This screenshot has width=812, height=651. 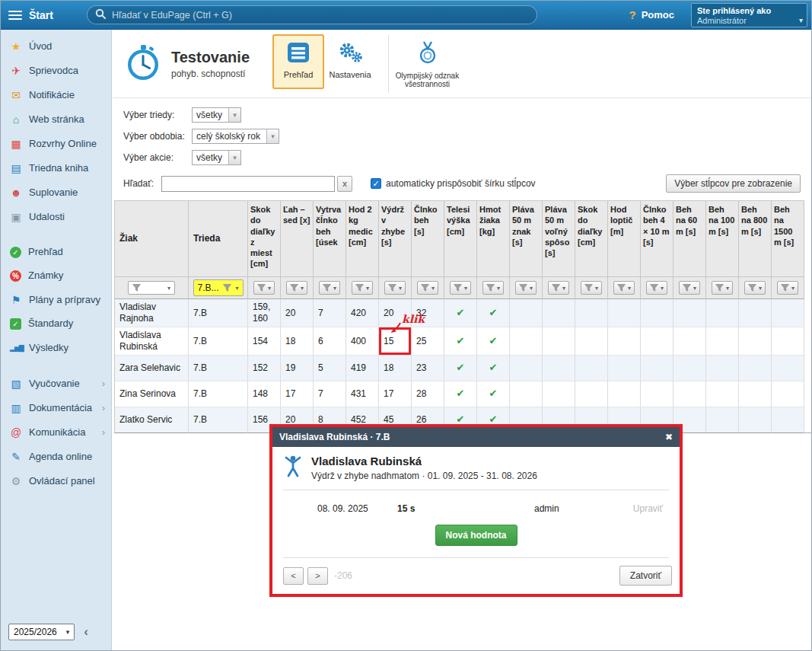 I want to click on close-modal-button: Zatvoriť, so click(x=645, y=576).